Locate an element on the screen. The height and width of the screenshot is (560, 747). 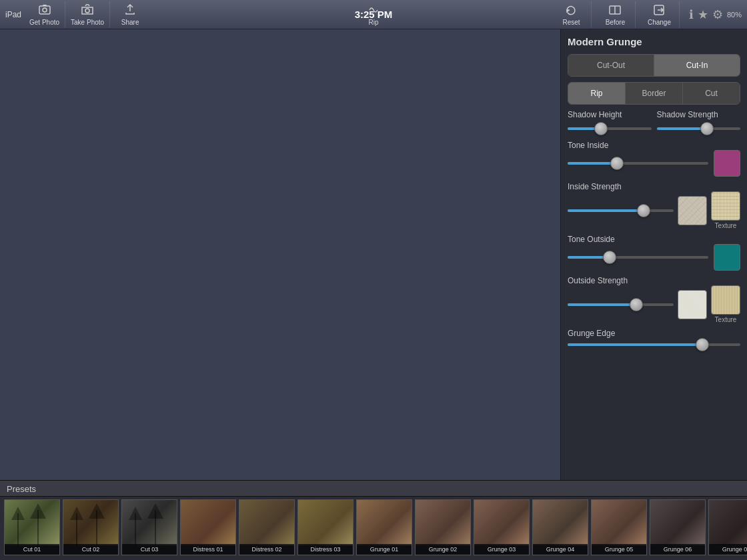
camera-icon is located at coordinates (87, 10).